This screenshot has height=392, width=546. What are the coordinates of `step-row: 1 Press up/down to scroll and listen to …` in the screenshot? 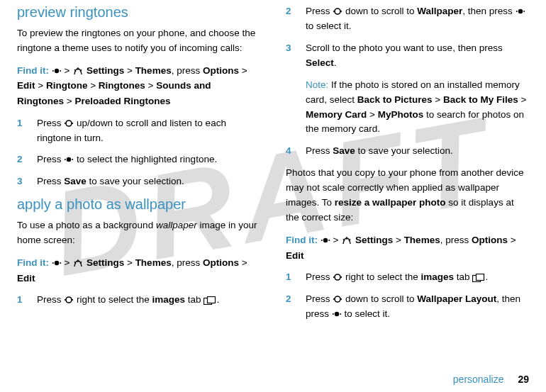 It's located at (139, 131).